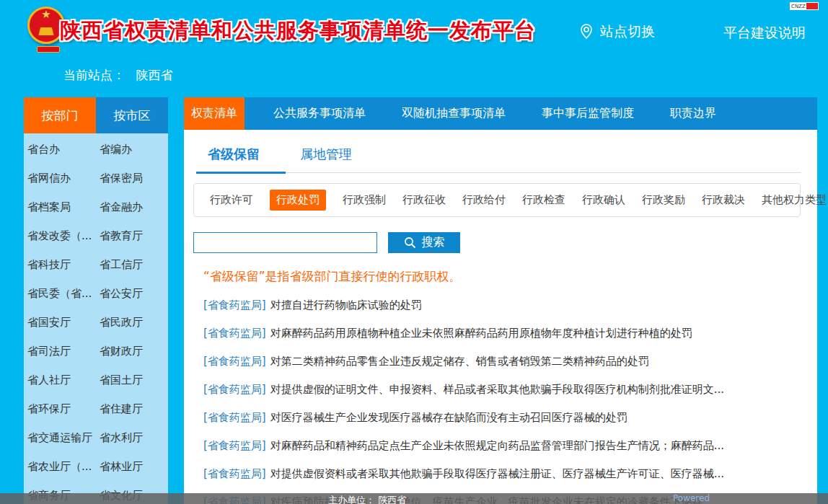 The height and width of the screenshot is (504, 828). What do you see at coordinates (506, 418) in the screenshot?
I see `list-item: [省食药监局]对医疗器械生产企业发现医疗器械存在缺陷而没有主动召回医疗器械的处罚` at bounding box center [506, 418].